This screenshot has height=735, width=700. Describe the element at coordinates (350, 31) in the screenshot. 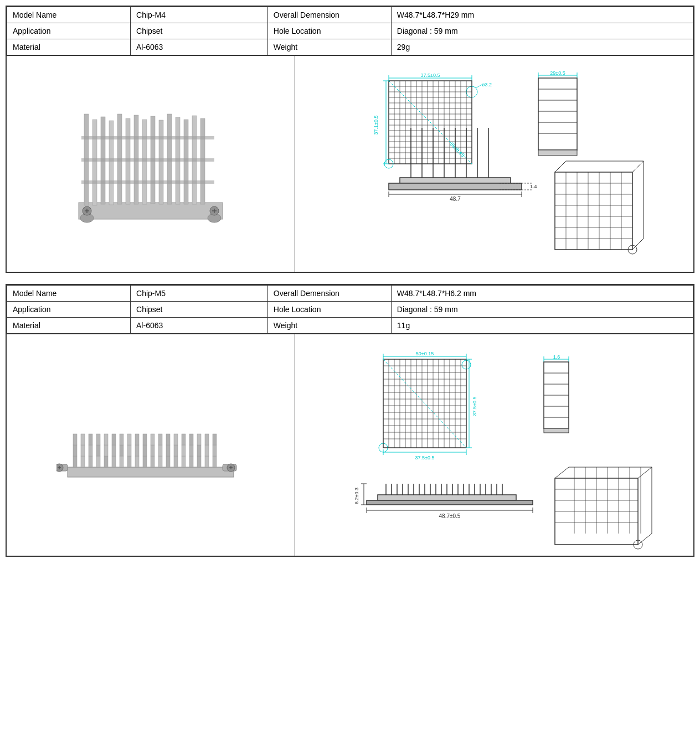

I see `application-row: Application Chipset Hole Location Diagon…` at that location.